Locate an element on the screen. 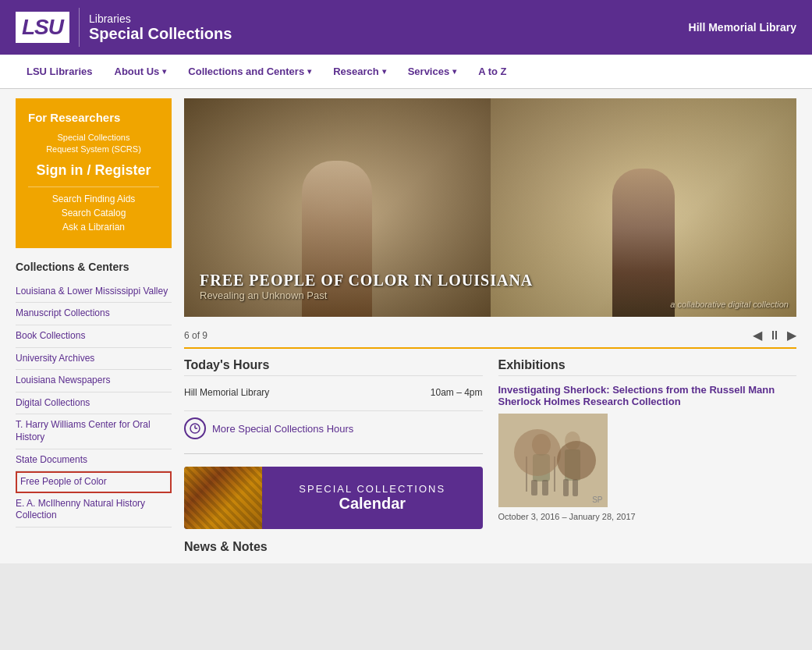  list-item: Book Collections is located at coordinates (94, 337).